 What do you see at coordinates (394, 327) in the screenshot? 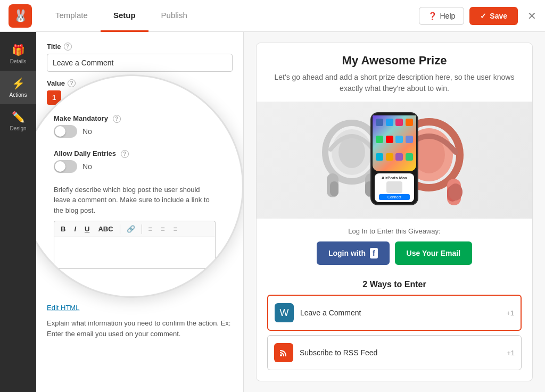
I see `ways-section: 2 Ways to Enter W Leave a Comment +1 S` at bounding box center [394, 327].